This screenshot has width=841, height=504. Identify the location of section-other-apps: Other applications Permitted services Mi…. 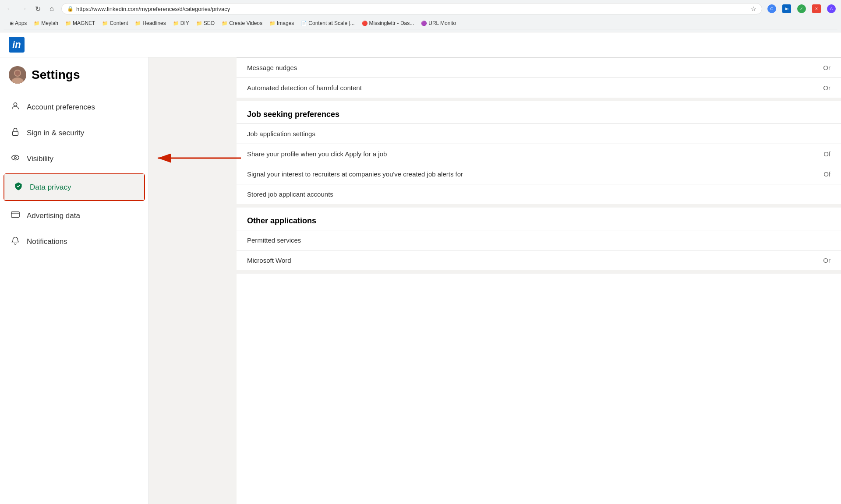
(539, 241).